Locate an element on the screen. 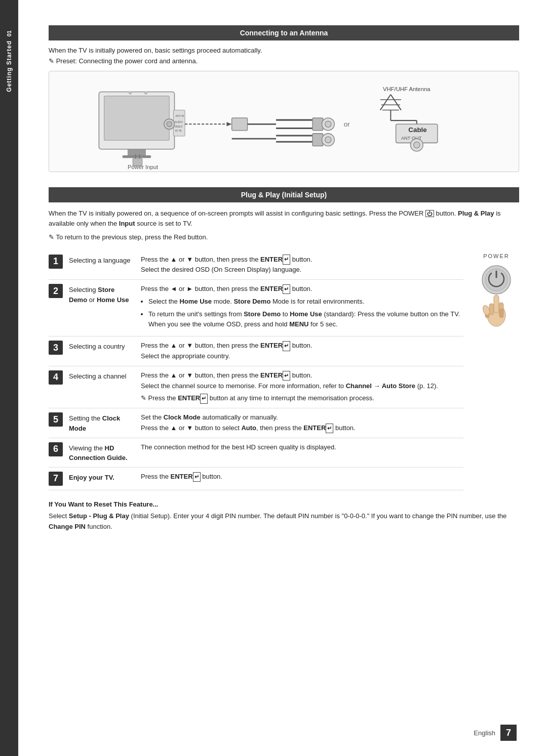  step-number-1: 1 is located at coordinates (56, 262).